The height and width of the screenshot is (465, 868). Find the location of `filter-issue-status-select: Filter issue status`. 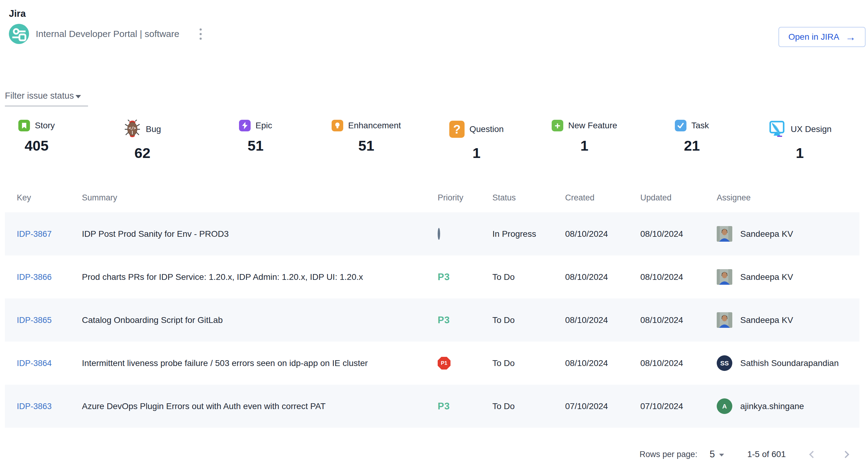

filter-issue-status-select: Filter issue status is located at coordinates (46, 98).